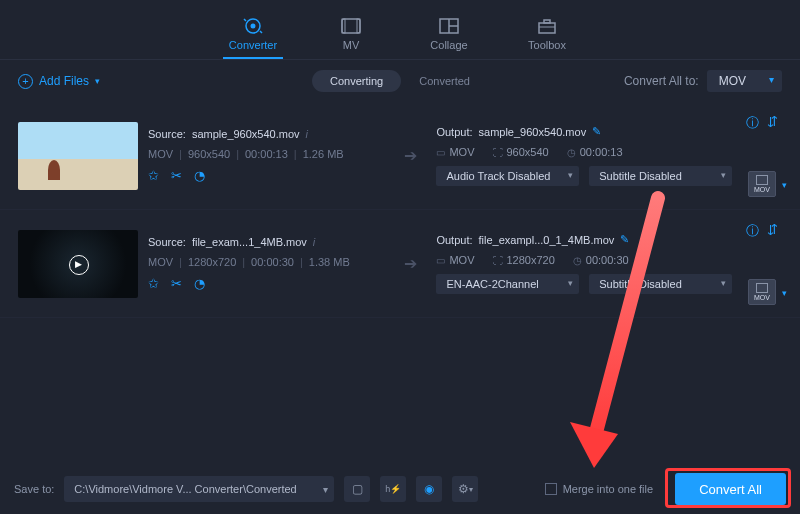 The width and height of the screenshot is (800, 514). Describe the element at coordinates (253, 26) in the screenshot. I see `converter-icon` at that location.